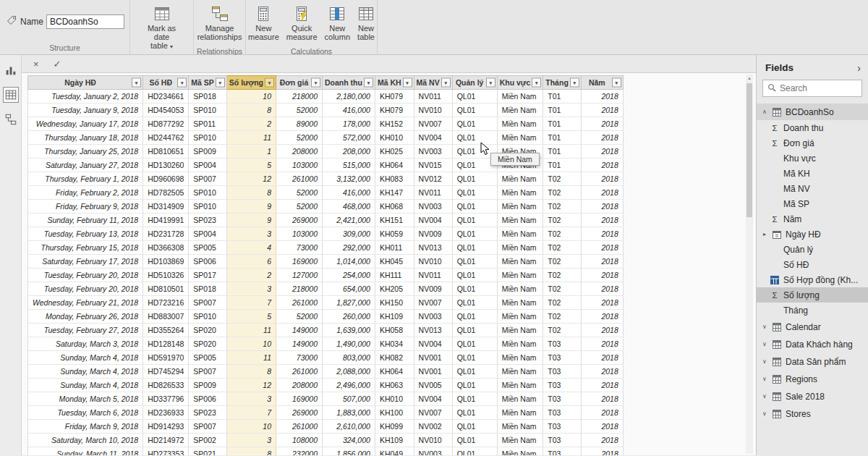 Image resolution: width=868 pixels, height=456 pixels. What do you see at coordinates (349, 83) in the screenshot?
I see `column-header-doanh-thu: Doanh thu▾` at bounding box center [349, 83].